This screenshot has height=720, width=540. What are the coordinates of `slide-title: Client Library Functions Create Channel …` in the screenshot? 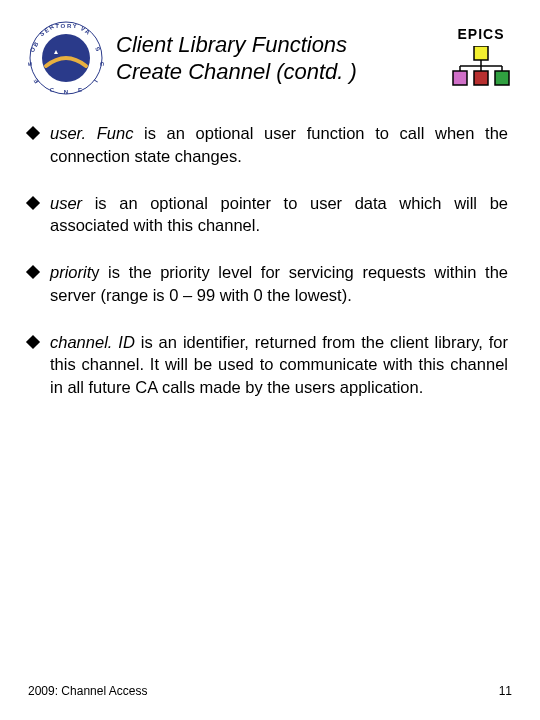 It's located at (277, 58).